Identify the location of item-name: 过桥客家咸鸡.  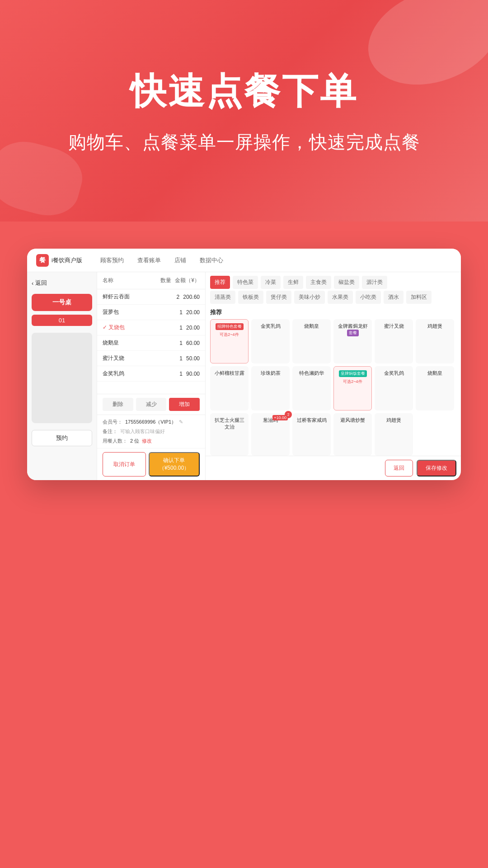
(312, 420).